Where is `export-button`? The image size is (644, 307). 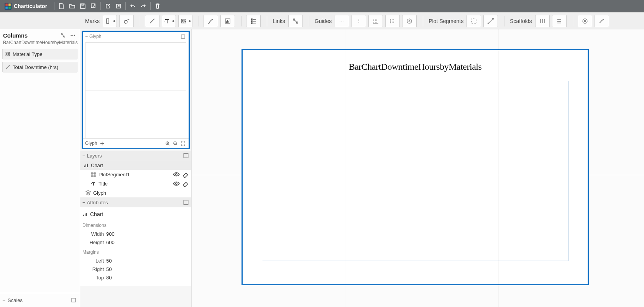 export-button is located at coordinates (94, 6).